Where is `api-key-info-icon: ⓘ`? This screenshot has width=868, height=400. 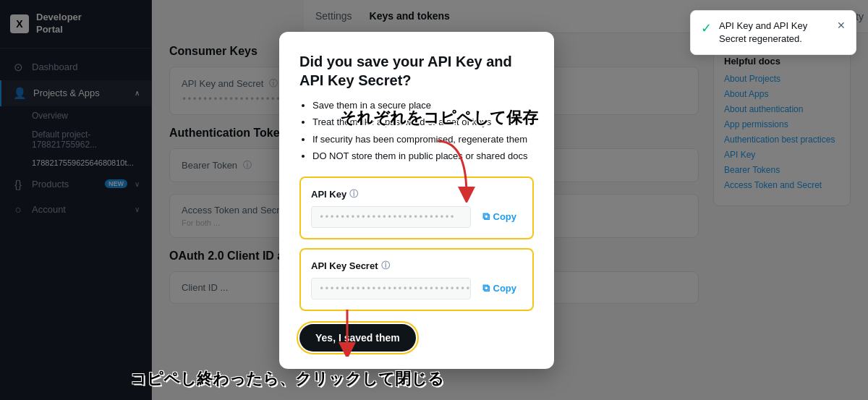
api-key-info-icon: ⓘ is located at coordinates (354, 194).